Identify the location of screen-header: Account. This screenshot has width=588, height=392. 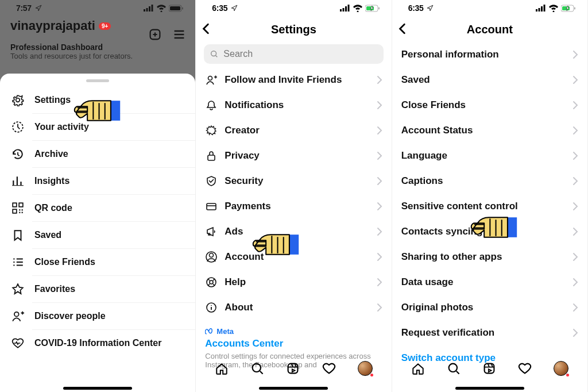
(490, 28).